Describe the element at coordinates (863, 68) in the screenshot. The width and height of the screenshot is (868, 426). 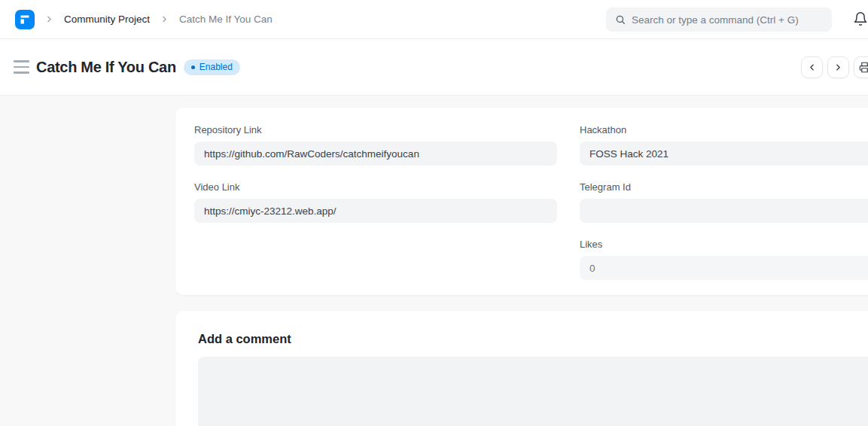
I see `printer-icon` at that location.